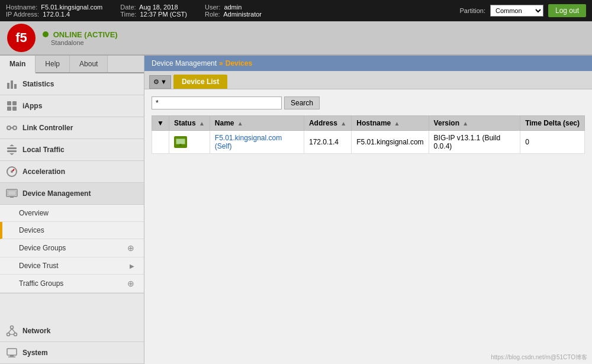  Describe the element at coordinates (189, 142) in the screenshot. I see `row-status-cell` at that location.